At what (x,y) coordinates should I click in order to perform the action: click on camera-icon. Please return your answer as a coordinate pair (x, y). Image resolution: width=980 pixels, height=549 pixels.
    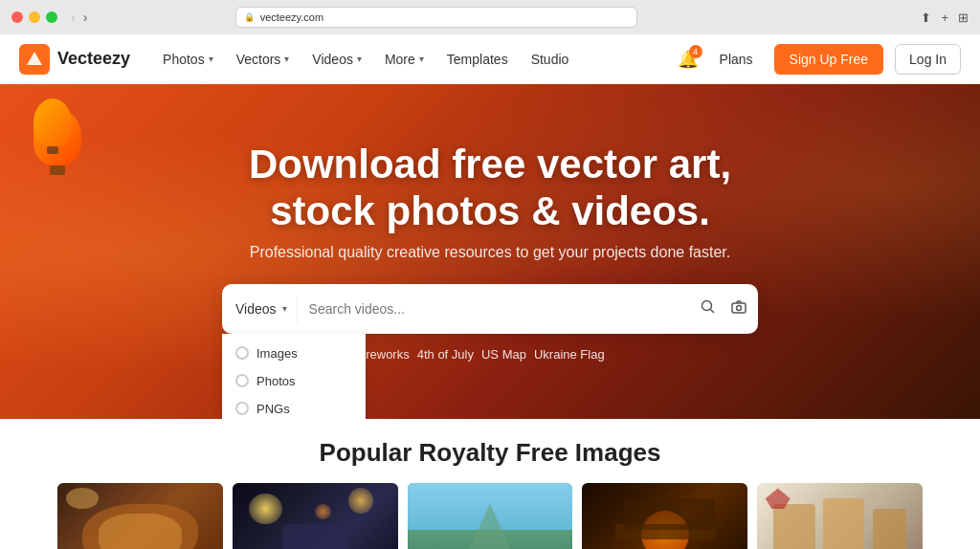
    Looking at the image, I should click on (739, 307).